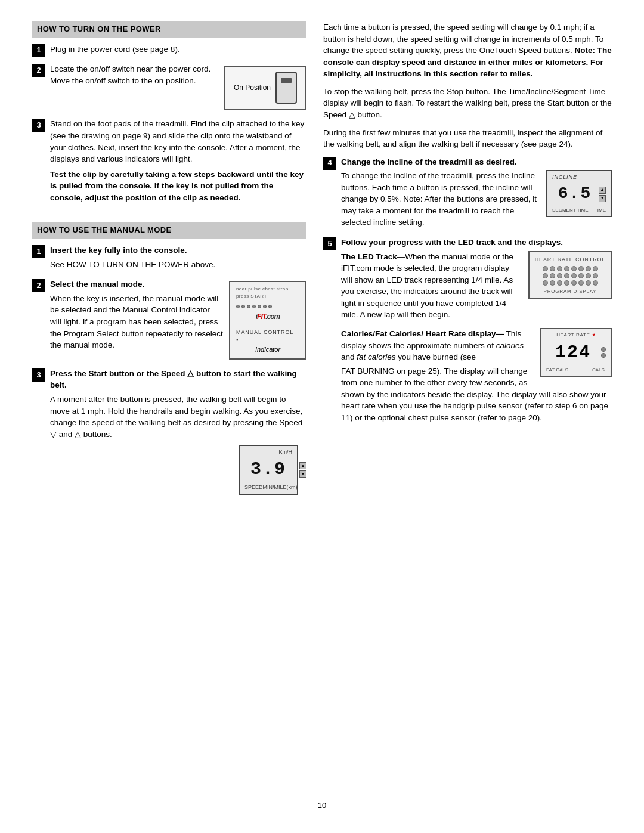  Describe the element at coordinates (39, 125) in the screenshot. I see `step-num-3: 3` at that location.